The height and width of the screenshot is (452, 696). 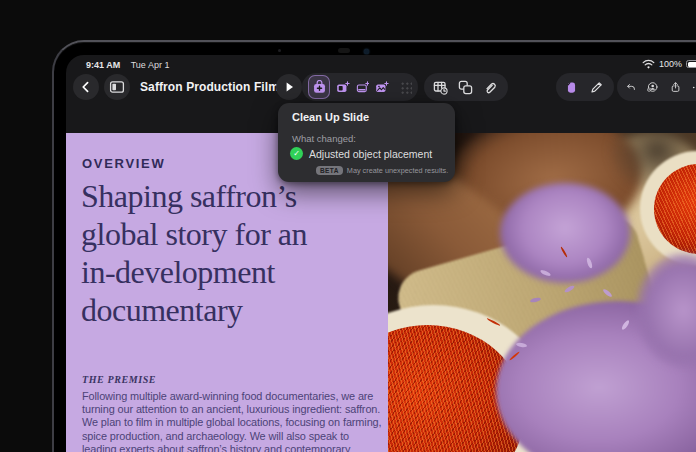 I want to click on slide-heading: Shaping saffron’s global story for an in…, so click(x=231, y=253).